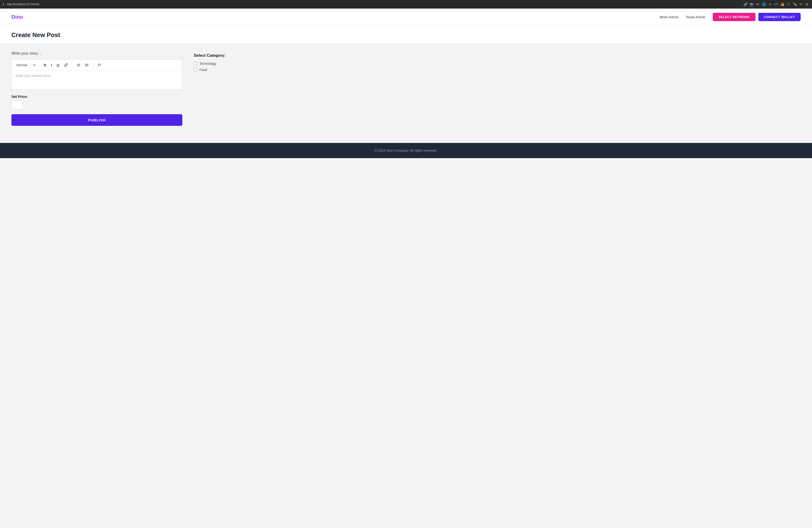 The image size is (812, 528). Describe the element at coordinates (45, 65) in the screenshot. I see `bold-button: B` at that location.